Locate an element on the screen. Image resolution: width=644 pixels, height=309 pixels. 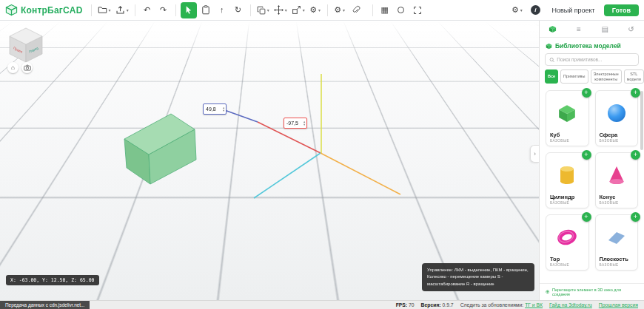
tab-history: ↺ is located at coordinates (631, 29).